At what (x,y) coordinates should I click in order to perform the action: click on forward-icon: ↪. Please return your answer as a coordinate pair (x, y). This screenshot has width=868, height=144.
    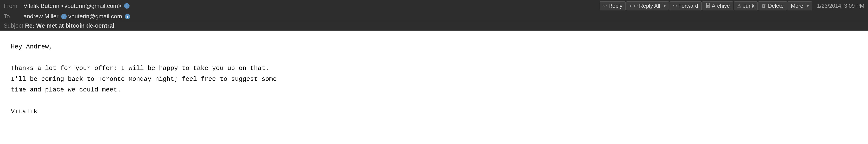
    Looking at the image, I should click on (675, 6).